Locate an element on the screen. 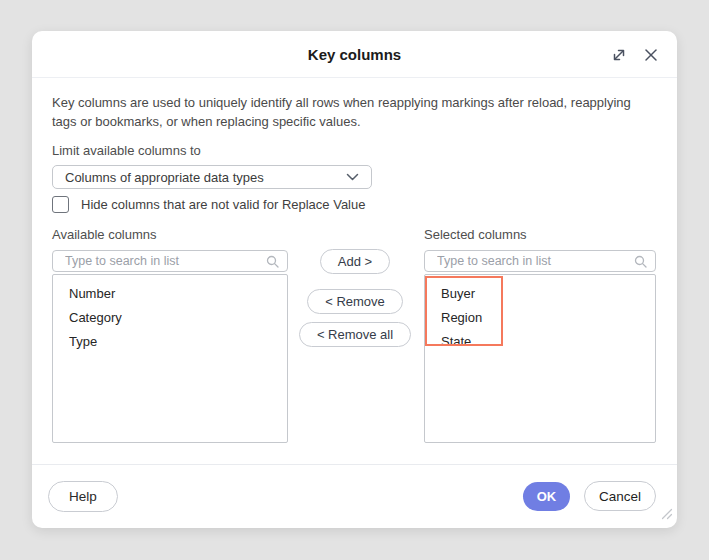  selected-columns-label: Selected columns is located at coordinates (476, 234).